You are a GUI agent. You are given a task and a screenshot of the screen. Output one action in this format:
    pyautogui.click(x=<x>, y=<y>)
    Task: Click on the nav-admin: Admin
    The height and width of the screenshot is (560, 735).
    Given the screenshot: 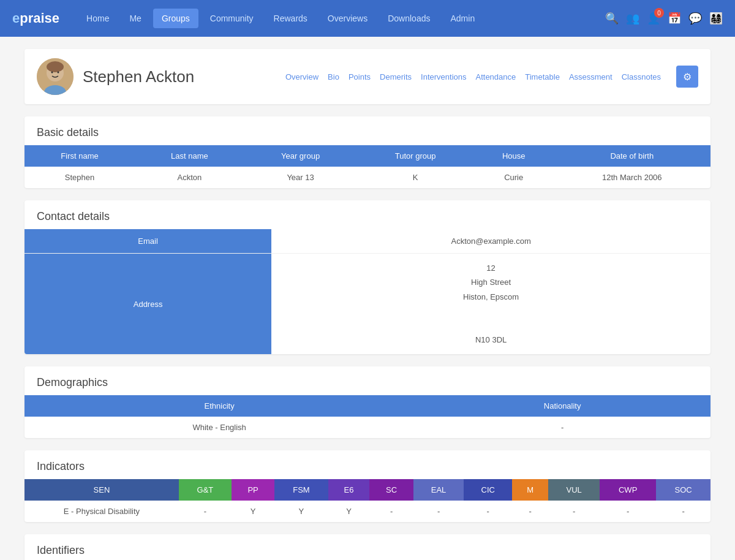 What is the action you would take?
    pyautogui.click(x=462, y=18)
    